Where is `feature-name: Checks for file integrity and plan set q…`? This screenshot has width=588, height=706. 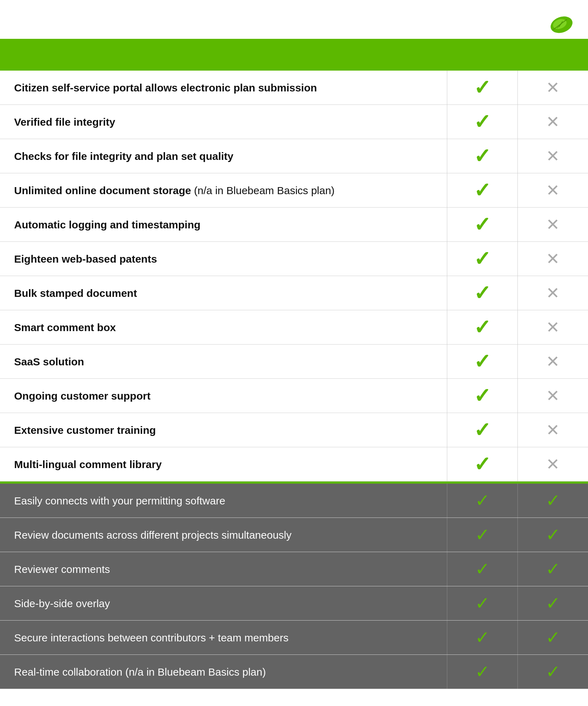
feature-name: Checks for file integrity and plan set q… is located at coordinates (224, 156).